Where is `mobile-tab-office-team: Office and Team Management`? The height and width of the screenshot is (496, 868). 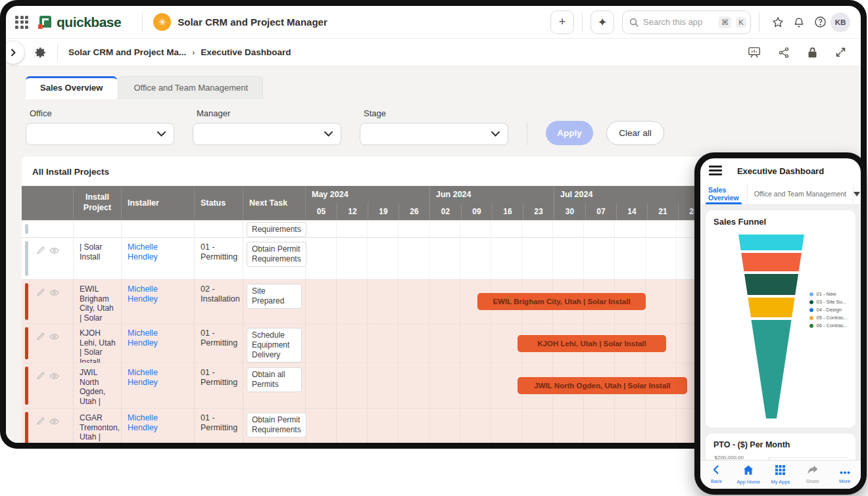 mobile-tab-office-team: Office and Team Management is located at coordinates (800, 194).